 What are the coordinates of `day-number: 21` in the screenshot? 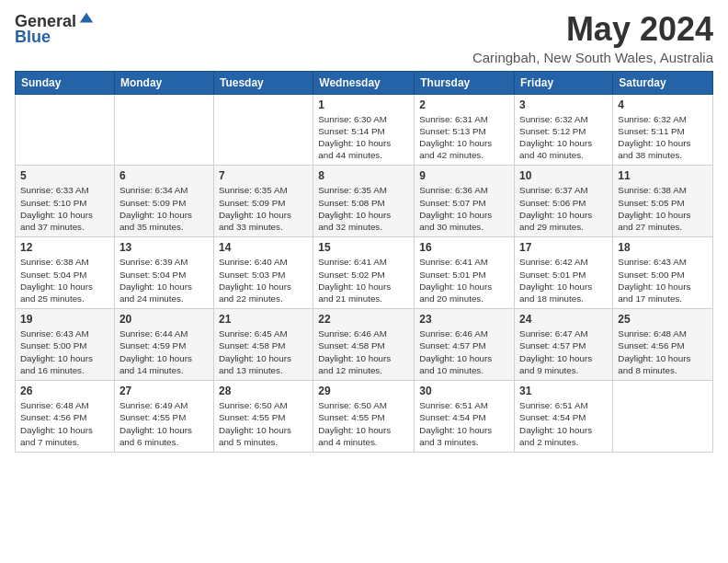 It's located at (263, 319).